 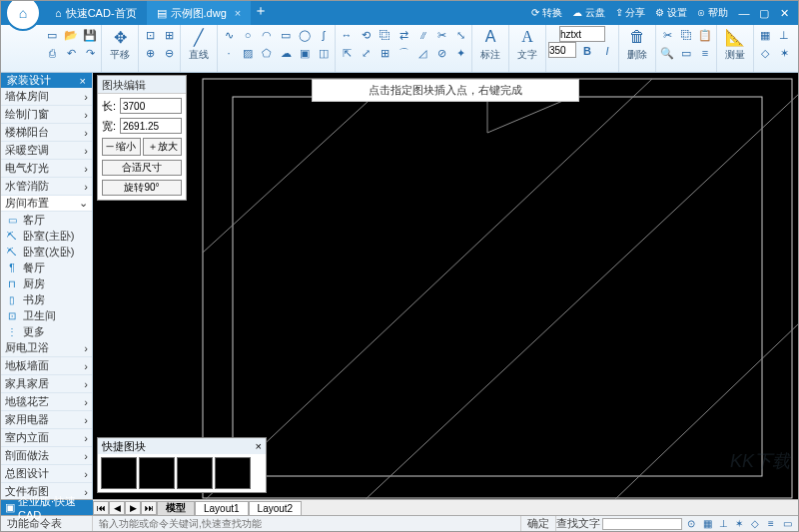 What do you see at coordinates (460, 35) in the screenshot?
I see `extend-icon: ⤡` at bounding box center [460, 35].